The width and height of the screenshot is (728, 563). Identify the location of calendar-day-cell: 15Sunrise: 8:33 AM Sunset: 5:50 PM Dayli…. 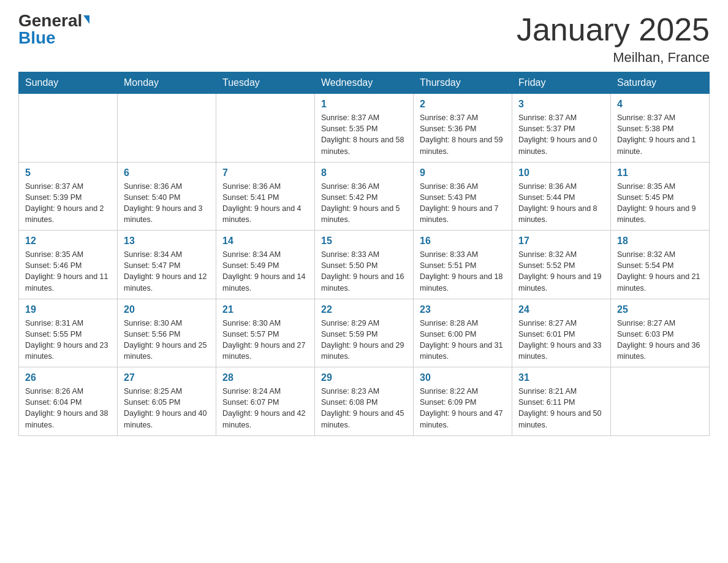
(364, 265).